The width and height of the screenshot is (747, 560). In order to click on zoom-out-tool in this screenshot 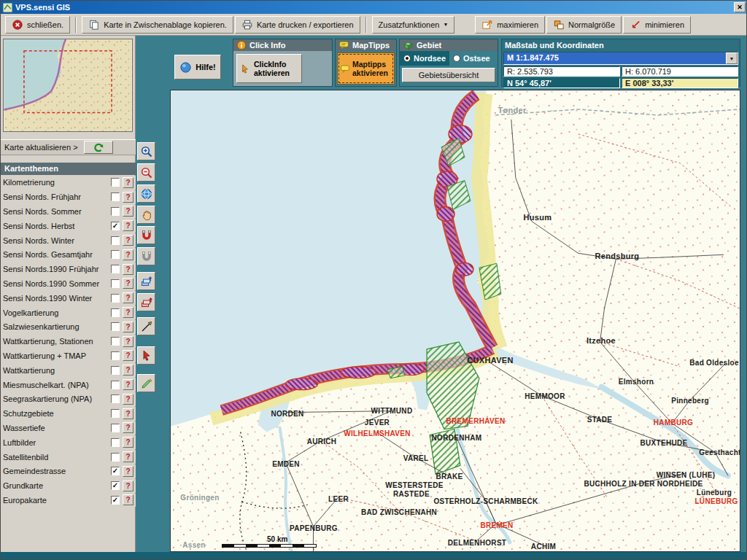, I will do `click(146, 172)`.